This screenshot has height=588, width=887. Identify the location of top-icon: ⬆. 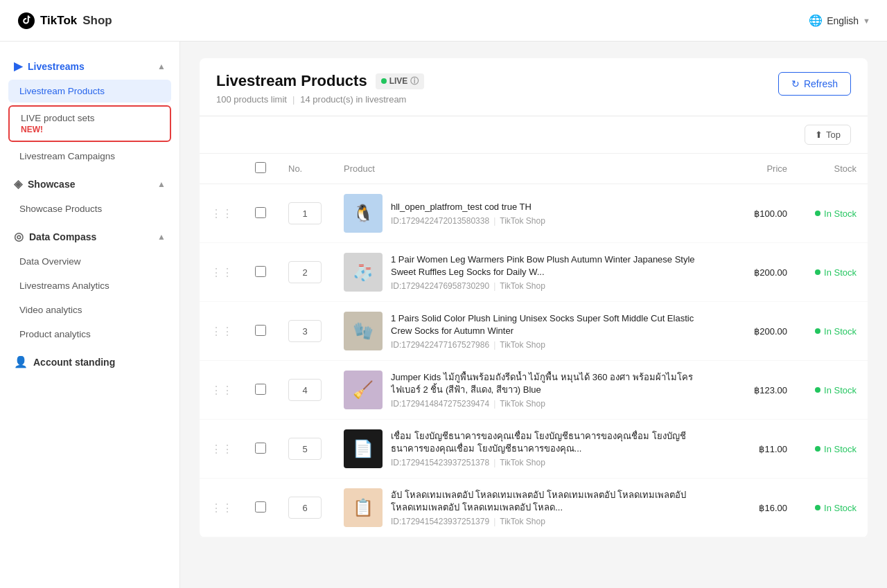
(819, 134).